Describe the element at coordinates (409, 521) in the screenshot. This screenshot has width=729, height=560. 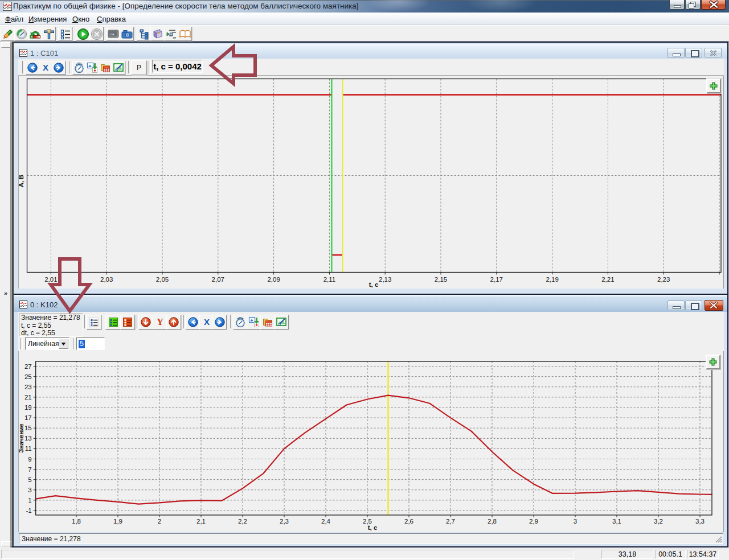
I see `svg-text: 2,6` at that location.